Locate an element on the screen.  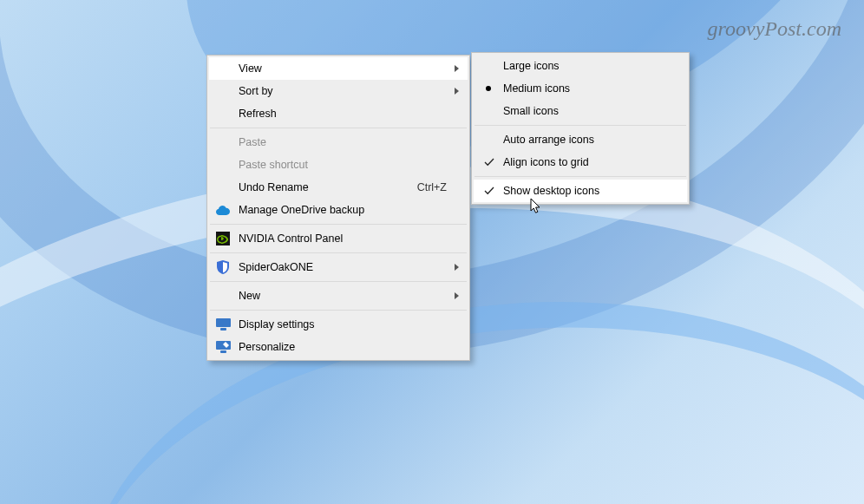
menu-label: Small icons is located at coordinates (585, 111).